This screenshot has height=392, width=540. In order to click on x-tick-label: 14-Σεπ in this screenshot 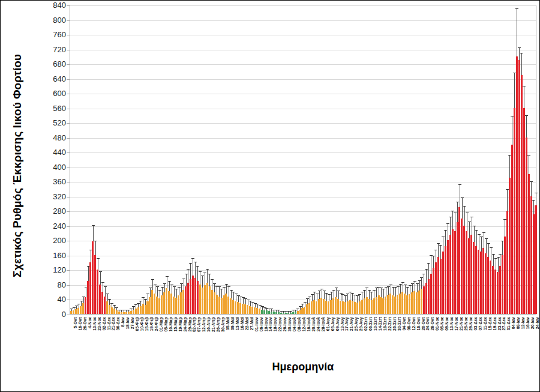, I will do `click(380, 324)`.